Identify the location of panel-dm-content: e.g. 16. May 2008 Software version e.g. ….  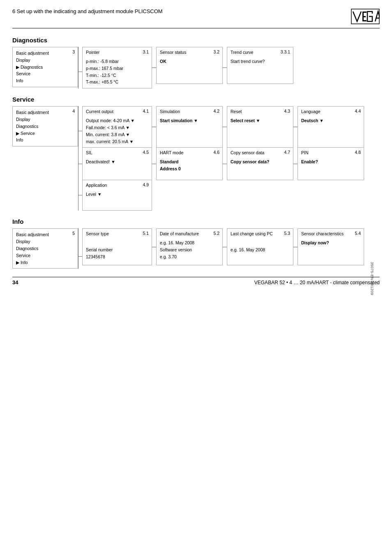
(189, 250).